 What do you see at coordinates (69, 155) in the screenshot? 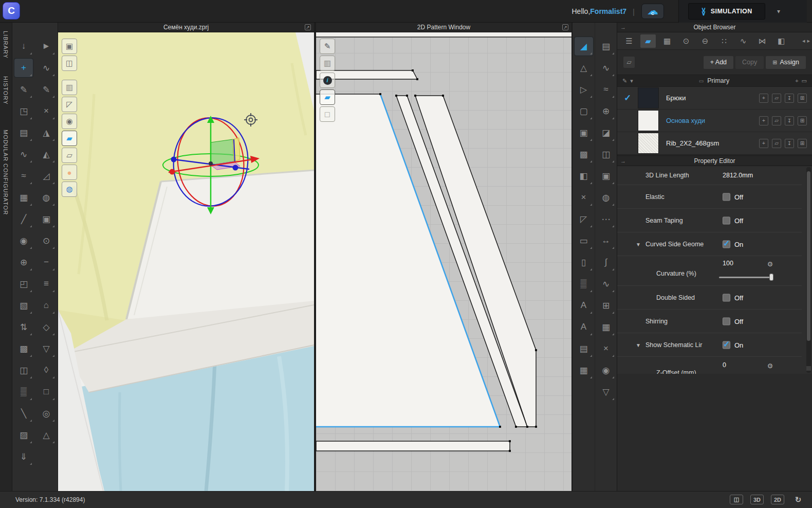
I see `show-seams-toggle: ▱` at bounding box center [69, 155].